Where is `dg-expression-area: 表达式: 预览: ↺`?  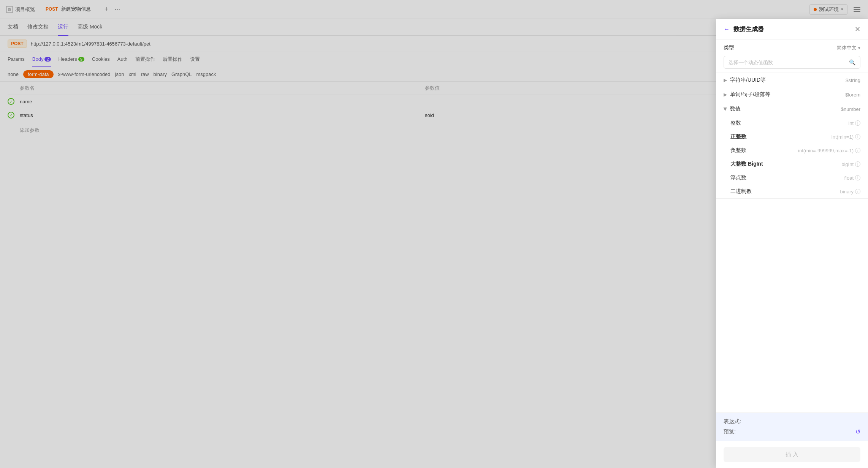 dg-expression-area: 表达式: 预览: ↺ is located at coordinates (792, 427).